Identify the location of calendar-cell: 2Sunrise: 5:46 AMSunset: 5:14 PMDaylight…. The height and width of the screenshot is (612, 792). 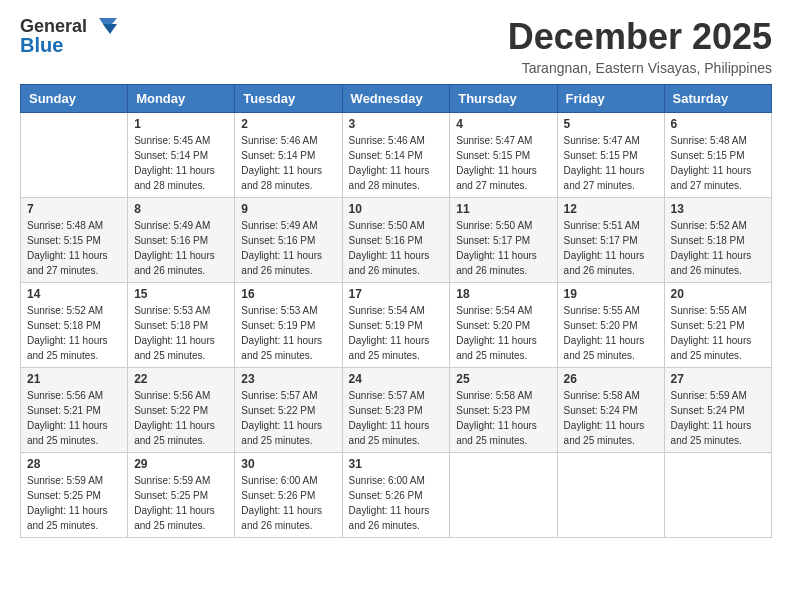
(288, 156).